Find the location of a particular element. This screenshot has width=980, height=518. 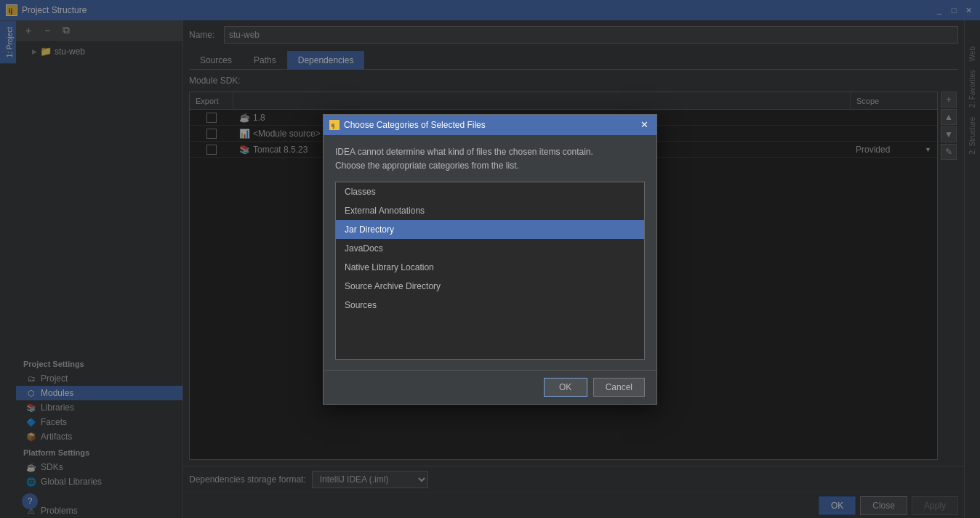

category-item-javadocs: JavaDocs is located at coordinates (490, 248).